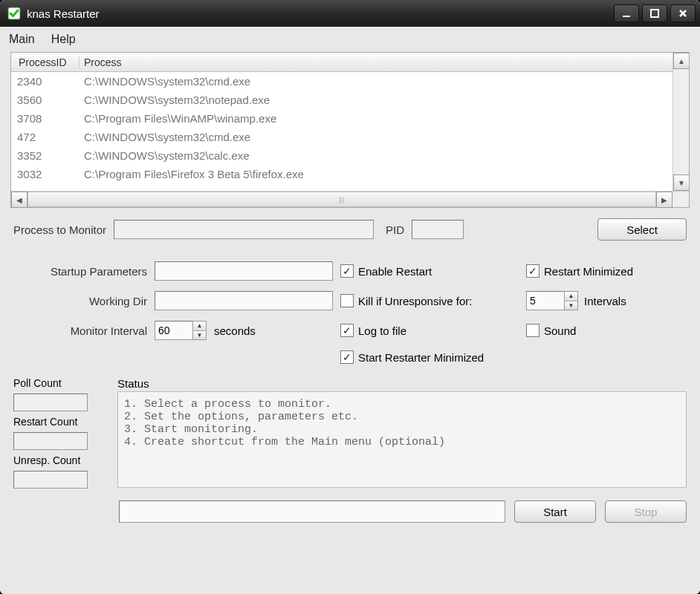 The height and width of the screenshot is (594, 700). I want to click on menu-help: Help, so click(64, 39).